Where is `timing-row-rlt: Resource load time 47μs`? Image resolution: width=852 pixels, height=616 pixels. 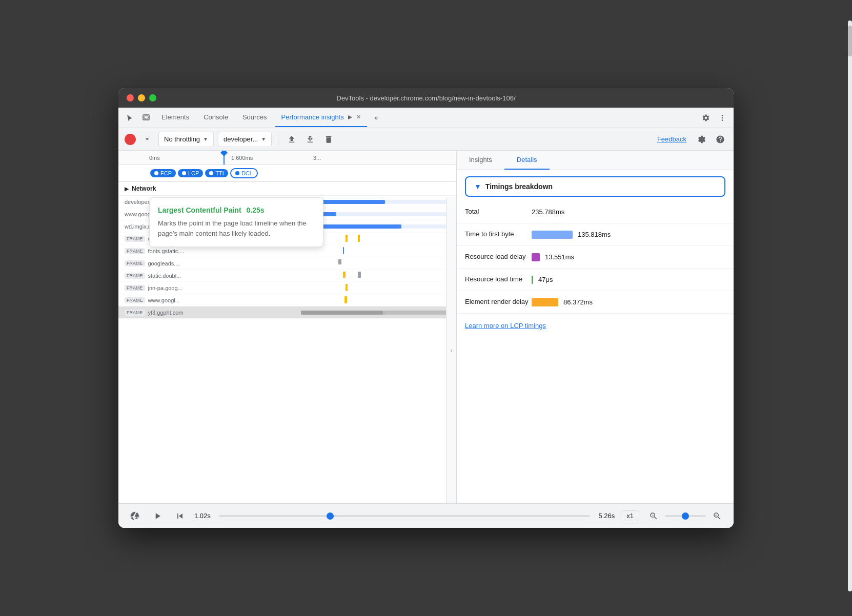
timing-row-rlt: Resource load time 47μs is located at coordinates (595, 280).